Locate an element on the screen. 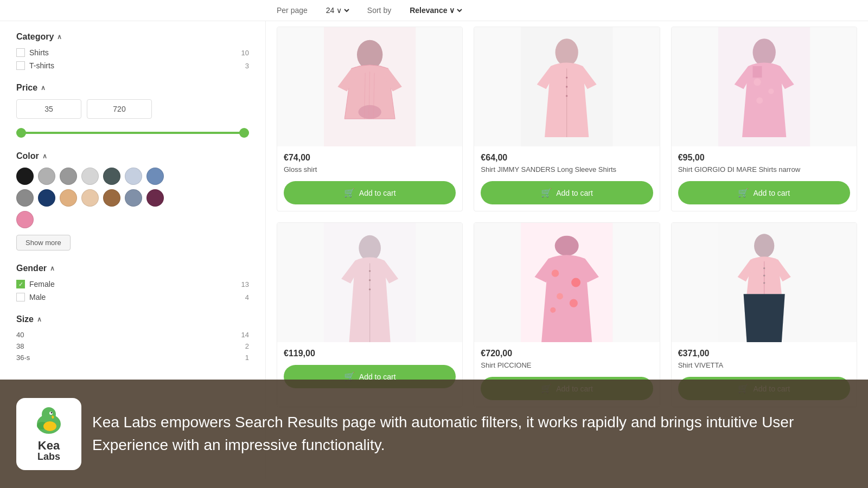  sort-select: Relevance ∨ is located at coordinates (436, 10).